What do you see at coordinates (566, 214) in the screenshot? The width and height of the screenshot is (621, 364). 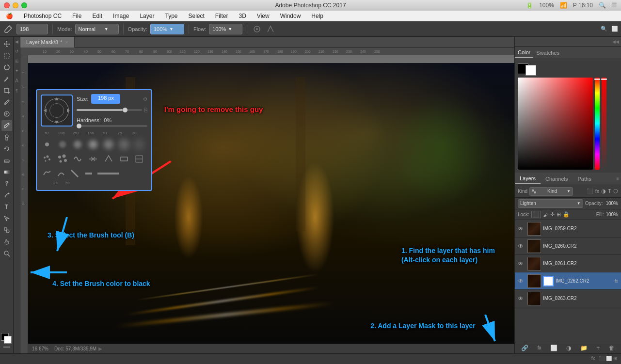 I see `lock-all-icon: 🔒` at bounding box center [566, 214].